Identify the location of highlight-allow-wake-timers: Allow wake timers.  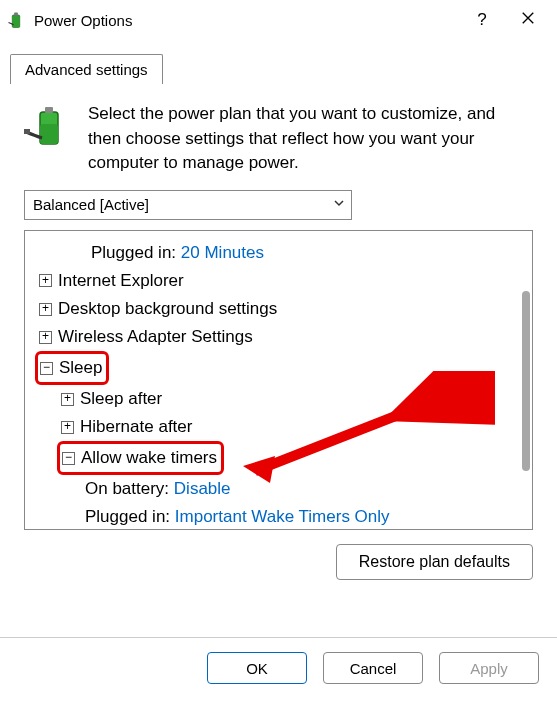
(140, 458).